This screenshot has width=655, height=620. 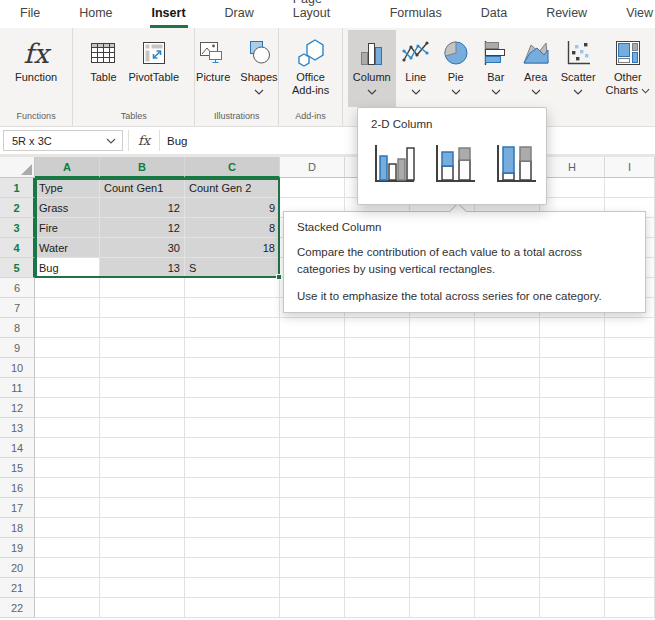 I want to click on cell-B21, so click(x=142, y=588).